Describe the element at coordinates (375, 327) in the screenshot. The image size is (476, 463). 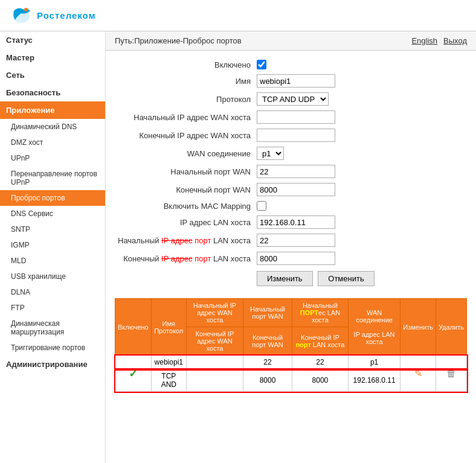
I see `th-wan-conn: WAN соединениеIP адрес LAN хоста` at that location.